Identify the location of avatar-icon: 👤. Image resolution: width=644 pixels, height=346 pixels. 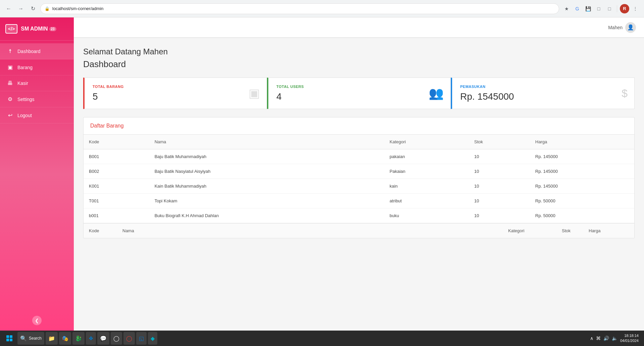
(631, 28).